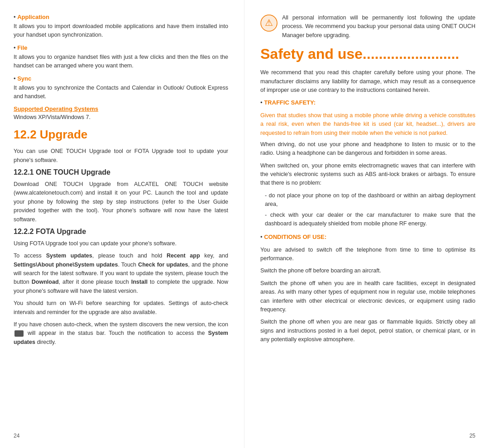 This screenshot has height=448, width=489. I want to click on page-number-right: 25, so click(473, 436).